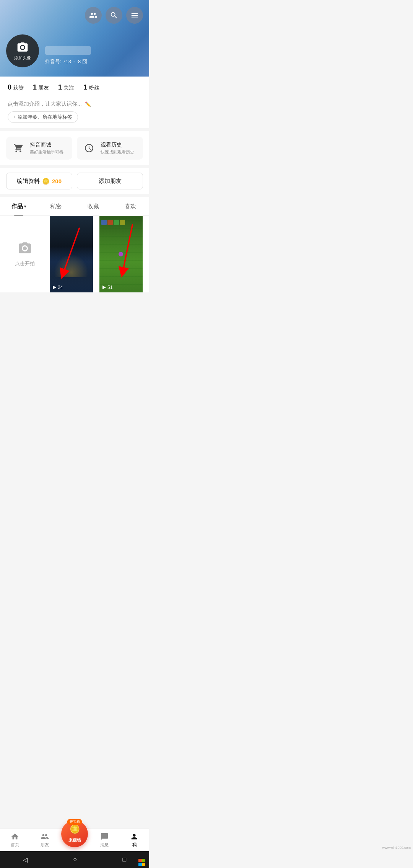 This screenshot has height=868, width=413. Describe the element at coordinates (75, 86) in the screenshot. I see `stats-bar: 0 获赞 1 朋友 1 关注 1 粉丝` at that location.